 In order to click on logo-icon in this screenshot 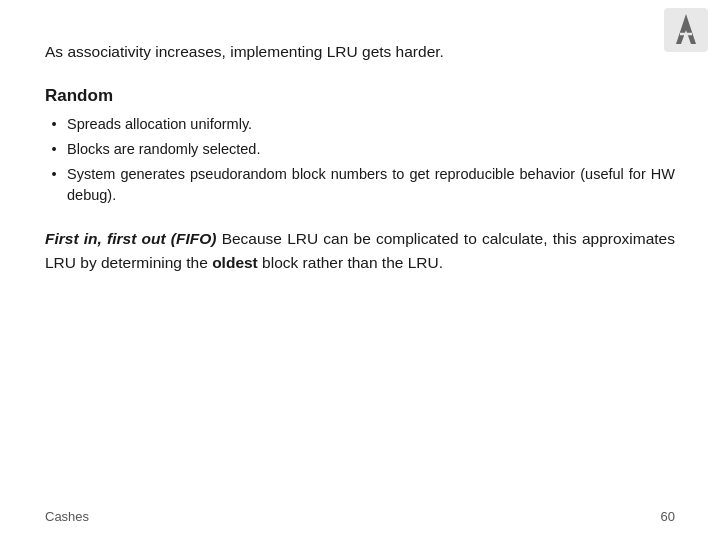, I will do `click(686, 30)`.